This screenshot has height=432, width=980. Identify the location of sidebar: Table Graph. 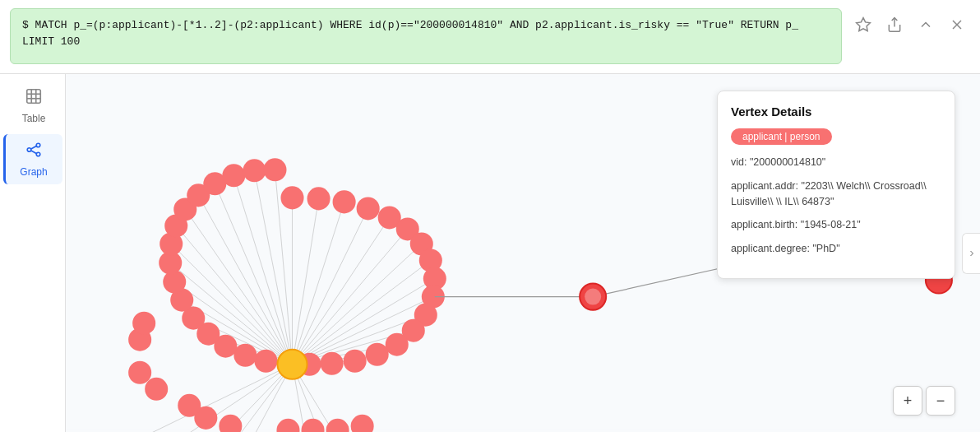
(33, 253).